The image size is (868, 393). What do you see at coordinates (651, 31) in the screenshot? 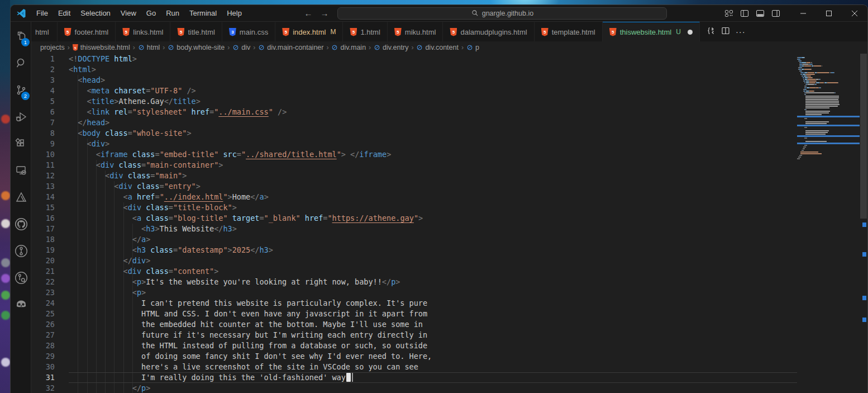
I see `tab-thiswebsite-html: 5thiswebsite.htmlU` at bounding box center [651, 31].